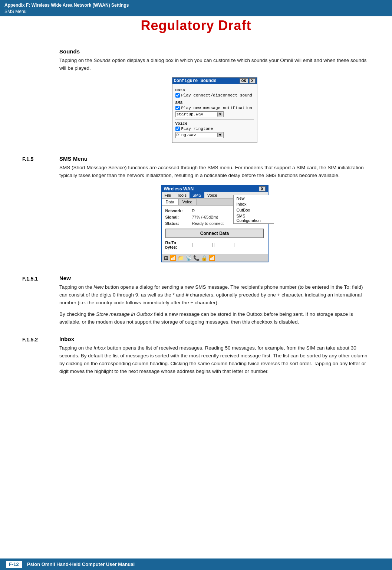  Describe the element at coordinates (170, 202) in the screenshot. I see `tab-data: Data` at that location.